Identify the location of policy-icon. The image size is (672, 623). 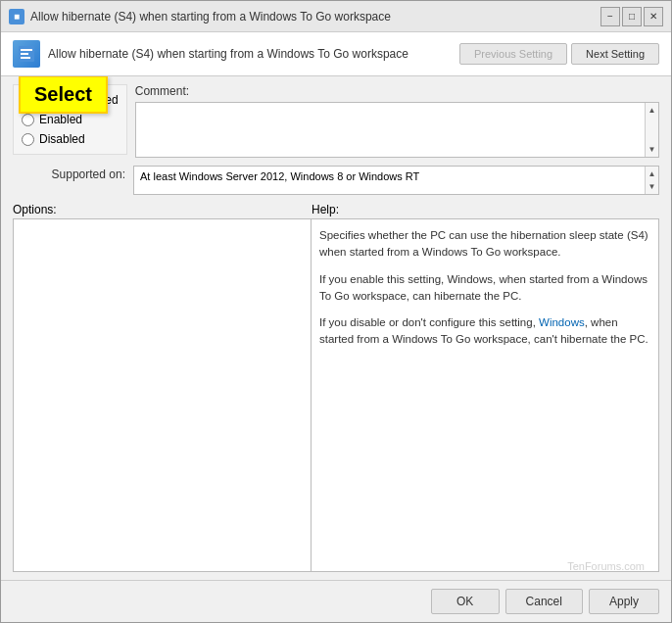
(26, 54).